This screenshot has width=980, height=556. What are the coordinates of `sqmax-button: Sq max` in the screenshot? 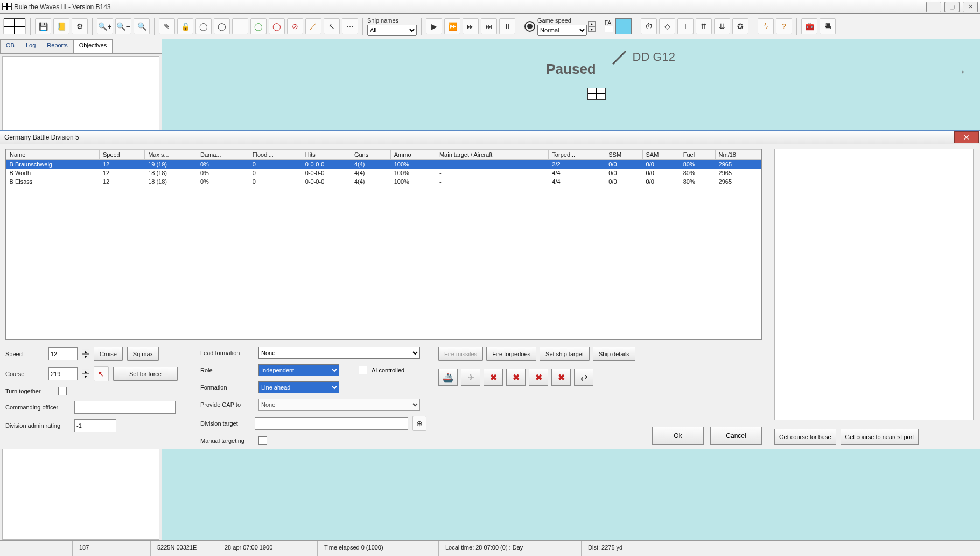 It's located at (143, 354).